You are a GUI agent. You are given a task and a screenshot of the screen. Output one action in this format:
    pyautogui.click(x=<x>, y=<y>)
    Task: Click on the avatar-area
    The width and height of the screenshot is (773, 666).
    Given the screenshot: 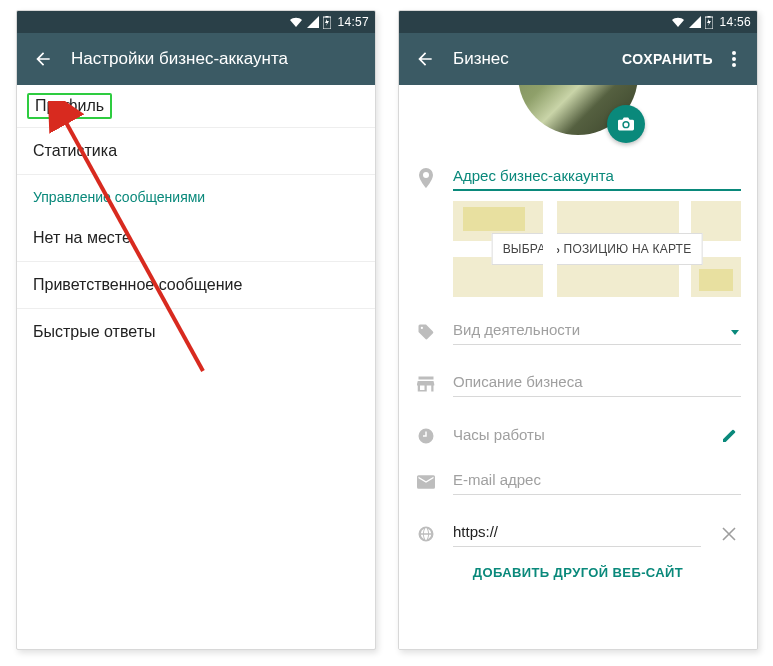 What is the action you would take?
    pyautogui.click(x=578, y=115)
    